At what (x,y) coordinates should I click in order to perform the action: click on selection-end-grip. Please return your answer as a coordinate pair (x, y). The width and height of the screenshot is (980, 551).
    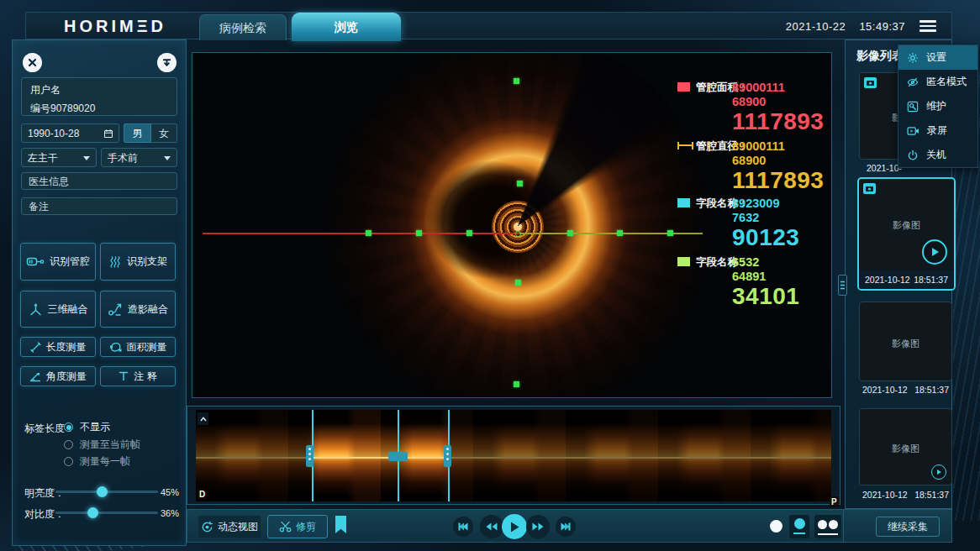
    Looking at the image, I should click on (447, 456).